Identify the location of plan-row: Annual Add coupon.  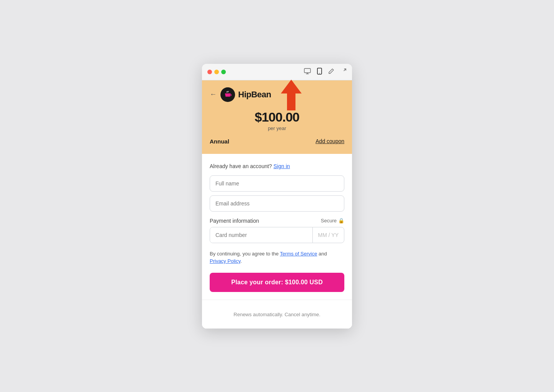
(277, 142).